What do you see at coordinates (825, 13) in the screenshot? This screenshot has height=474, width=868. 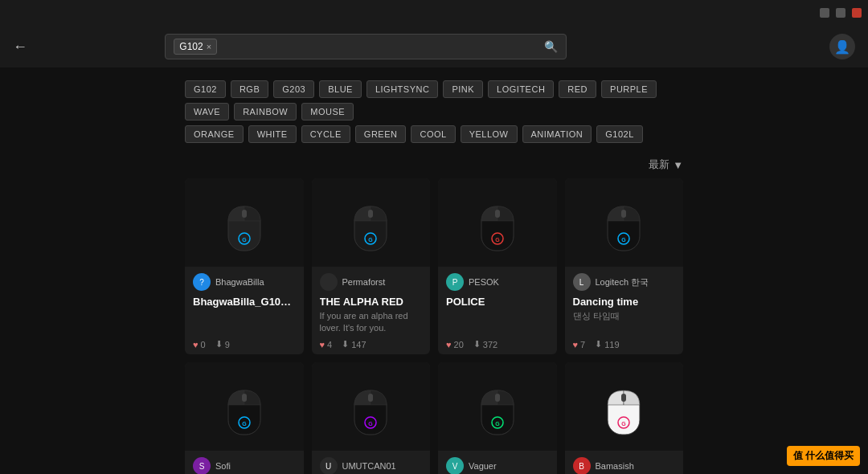 I see `minimize-btn` at bounding box center [825, 13].